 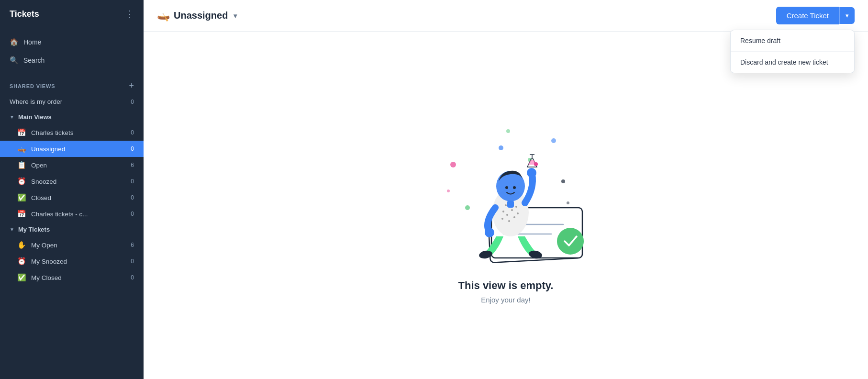 What do you see at coordinates (131, 86) in the screenshot?
I see `add-shared-view-icon: +` at bounding box center [131, 86].